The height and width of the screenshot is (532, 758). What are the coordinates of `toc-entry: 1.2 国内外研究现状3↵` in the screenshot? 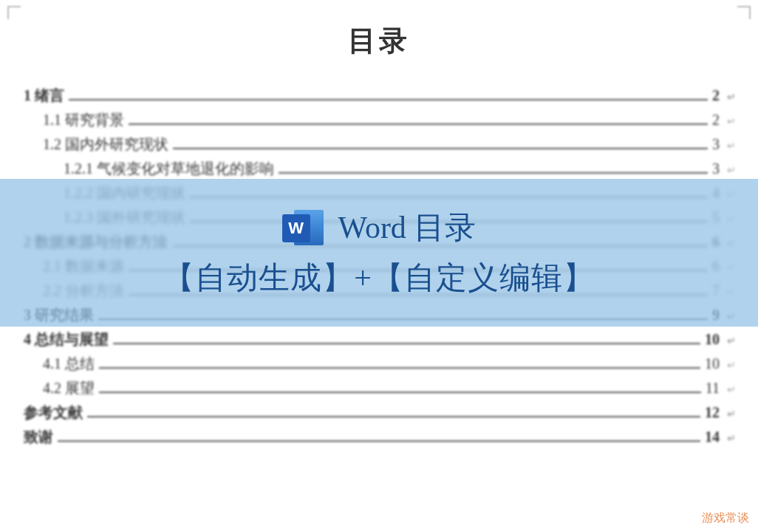 It's located at (379, 145).